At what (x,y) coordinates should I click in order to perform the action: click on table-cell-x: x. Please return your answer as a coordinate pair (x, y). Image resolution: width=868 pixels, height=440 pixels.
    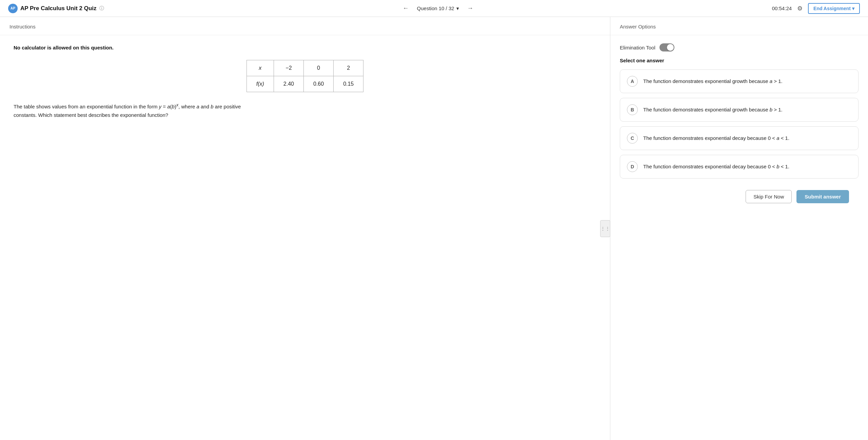
    Looking at the image, I should click on (260, 68).